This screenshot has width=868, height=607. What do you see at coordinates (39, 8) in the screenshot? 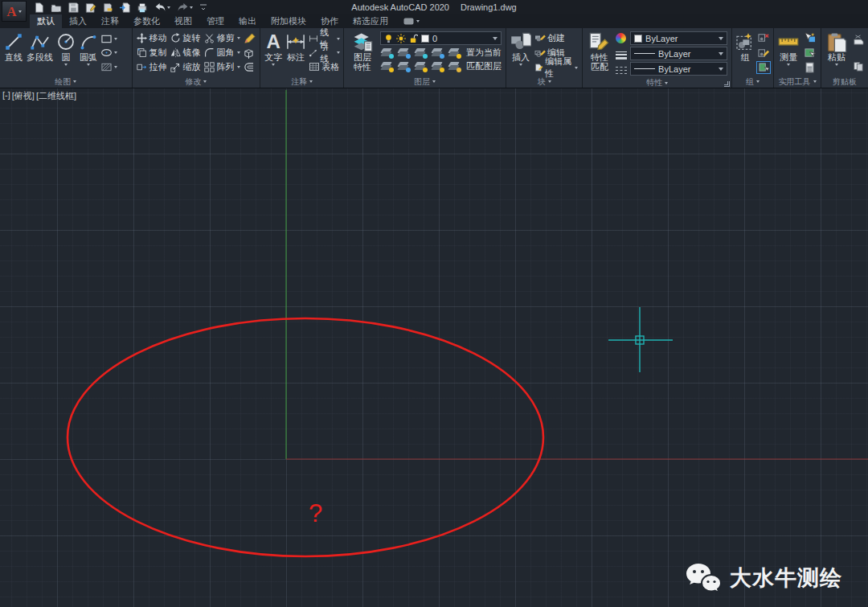
I see `new-file-button` at bounding box center [39, 8].